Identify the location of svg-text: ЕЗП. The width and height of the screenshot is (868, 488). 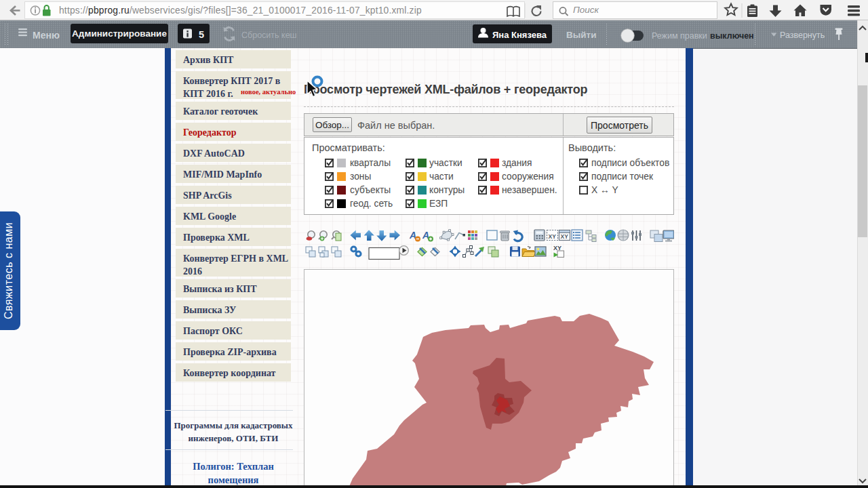
(438, 203).